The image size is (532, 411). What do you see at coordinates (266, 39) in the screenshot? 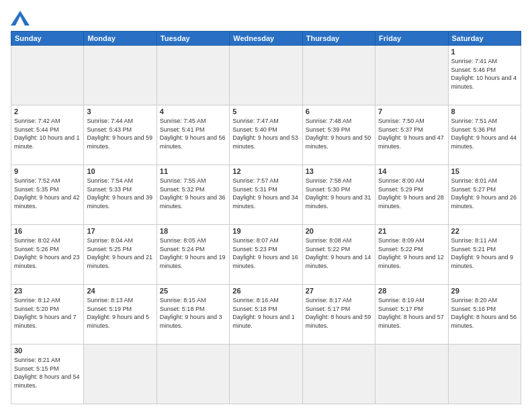
I see `calendar-header-row: SundayMondayTuesdayWednesdayThursdayFrid…` at bounding box center [266, 39].